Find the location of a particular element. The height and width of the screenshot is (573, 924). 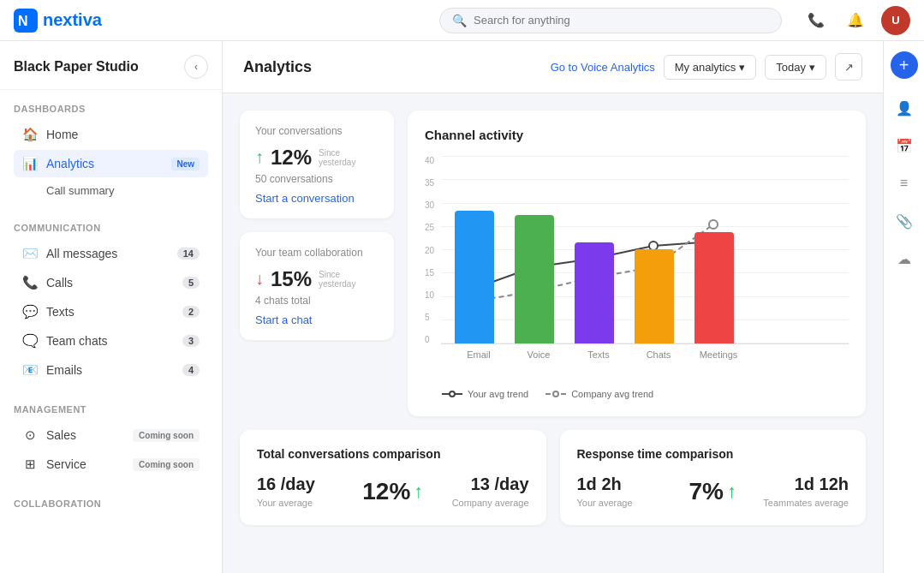

bar-email is located at coordinates (474, 278).